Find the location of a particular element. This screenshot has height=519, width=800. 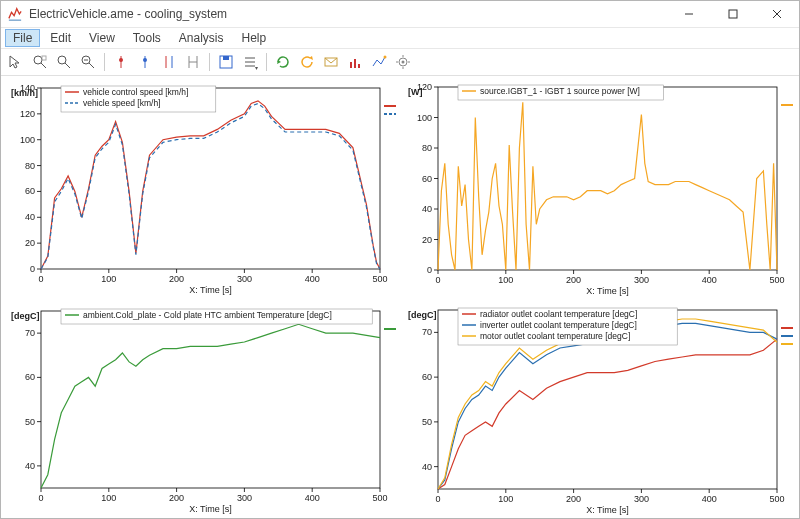

svg-text: 120 is located at coordinates (28, 114).